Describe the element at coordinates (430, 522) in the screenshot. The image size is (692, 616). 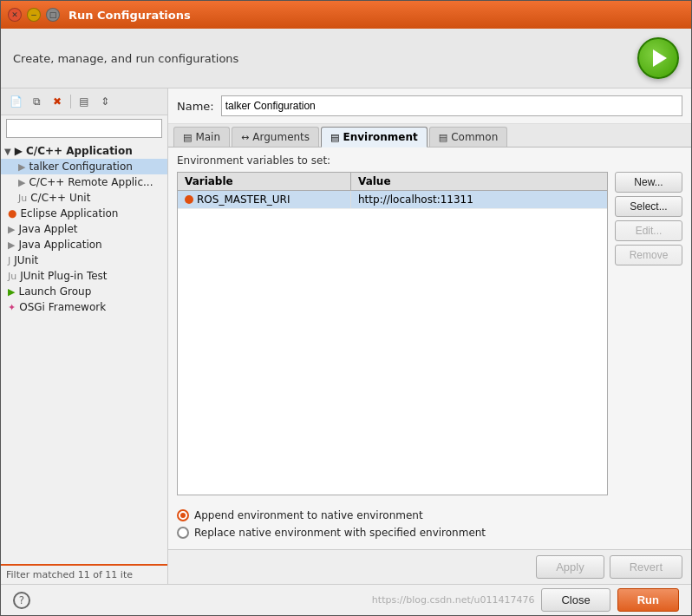
I see `radio-group: Append environment to native environment…` at that location.